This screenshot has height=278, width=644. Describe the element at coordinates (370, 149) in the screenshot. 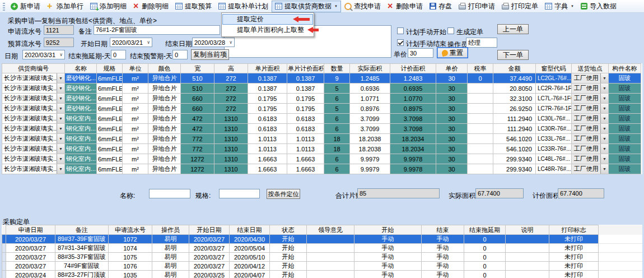

I see `actual-area-cell: 18.2038` at that location.